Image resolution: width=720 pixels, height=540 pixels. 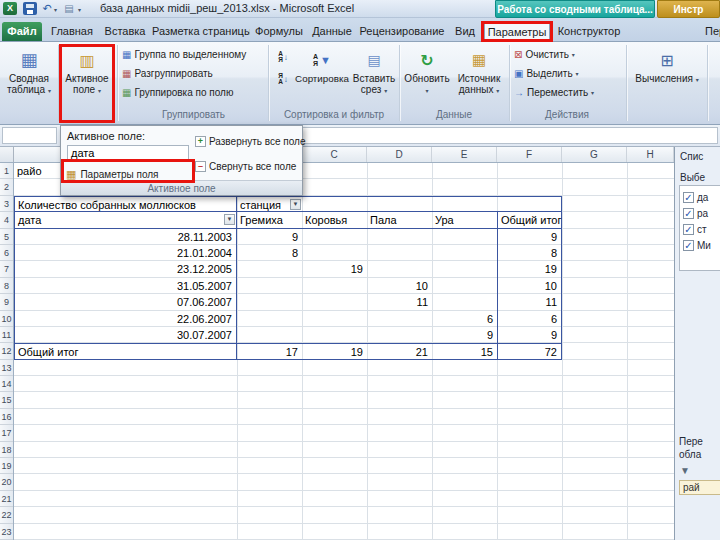 What do you see at coordinates (72, 32) in the screenshot?
I see `tab-home: Главная` at bounding box center [72, 32].